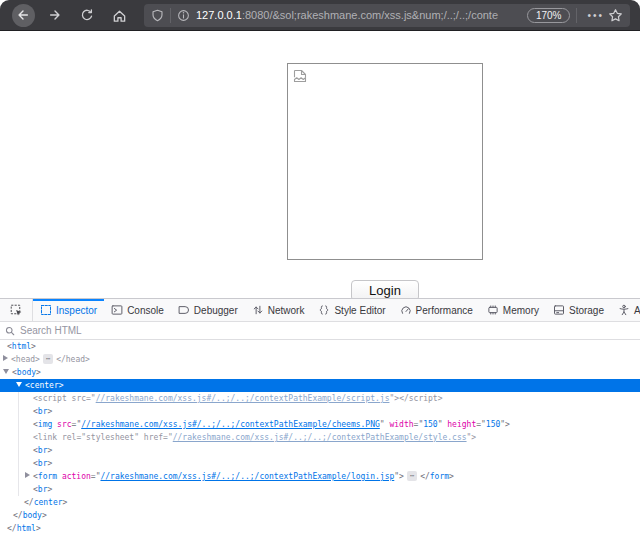 The width and height of the screenshot is (640, 558). I want to click on tab-label: Performance, so click(444, 310).